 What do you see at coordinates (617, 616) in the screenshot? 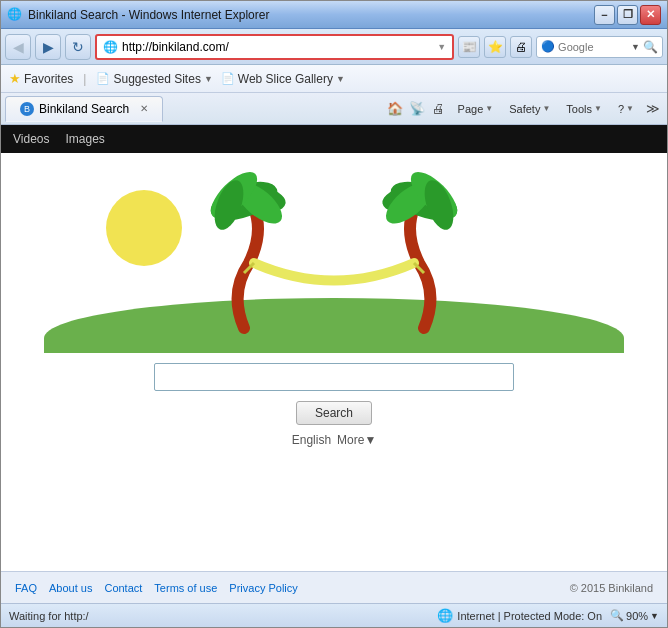
I see `zoom-icon: 🔍` at bounding box center [617, 616].